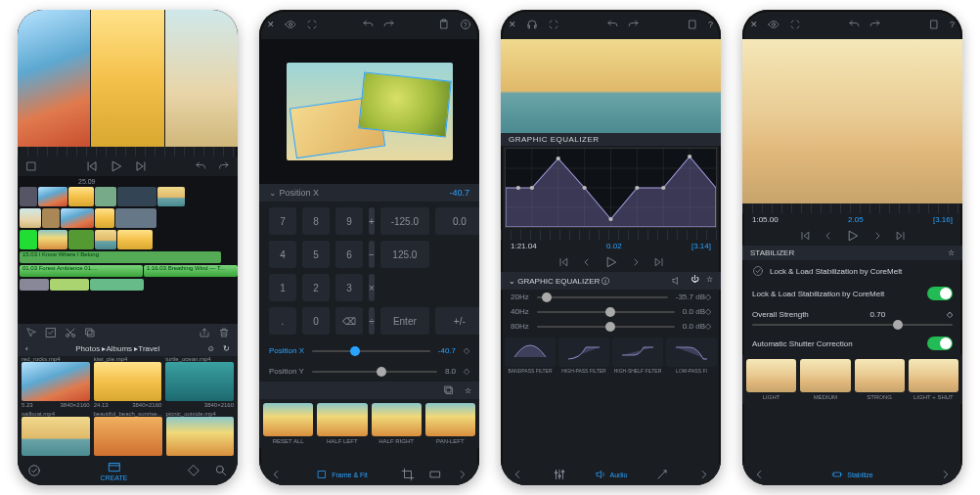  Describe the element at coordinates (316, 288) in the screenshot. I see `key-2: 2` at that location.